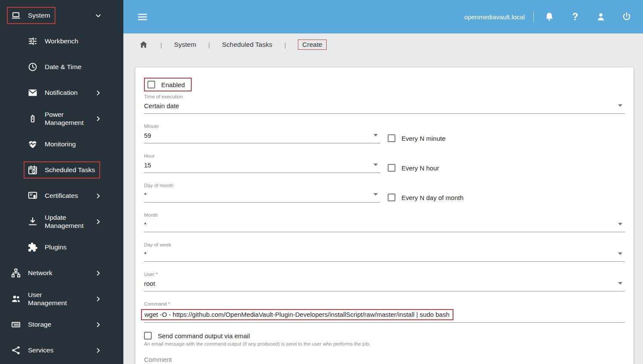 The width and height of the screenshot is (643, 364). Describe the element at coordinates (40, 325) in the screenshot. I see `sidebar-item-label: Storage` at that location.